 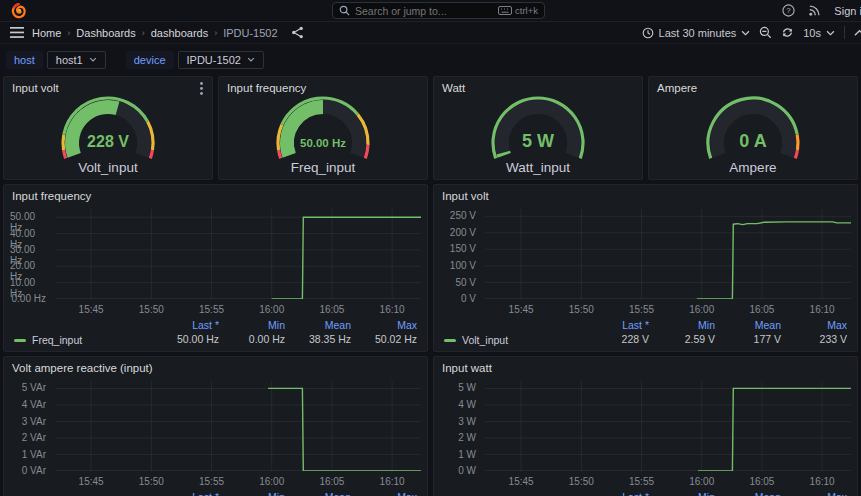 I want to click on panel-title: Watt, so click(x=538, y=87).